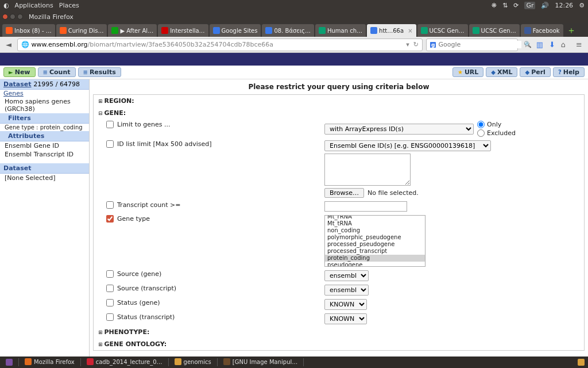 This screenshot has width=588, height=368. Describe the element at coordinates (28, 362) in the screenshot. I see `app-icon` at that location.